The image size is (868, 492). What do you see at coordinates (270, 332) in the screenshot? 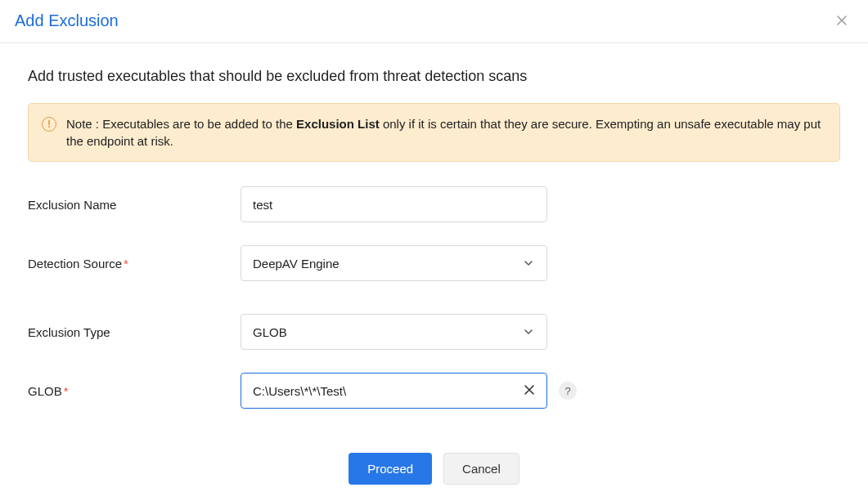
I see `exclusion-type-value: GLOB` at bounding box center [270, 332].